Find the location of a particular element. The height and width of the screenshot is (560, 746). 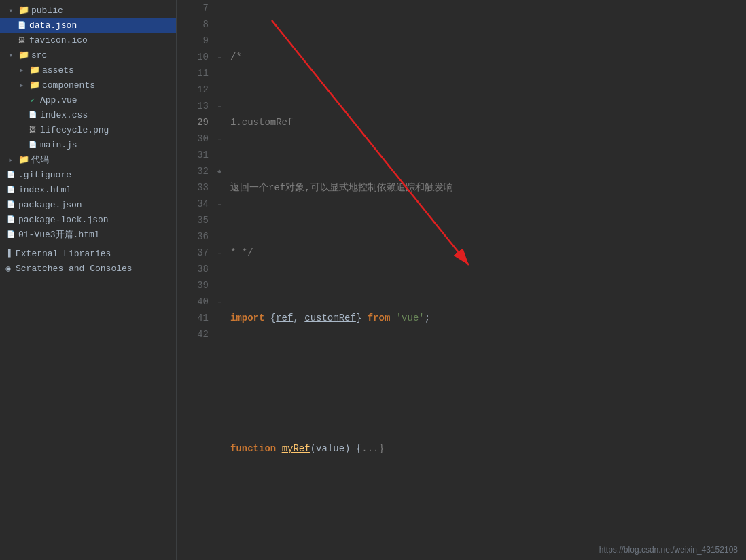

code-line-7: /* is located at coordinates (485, 57).